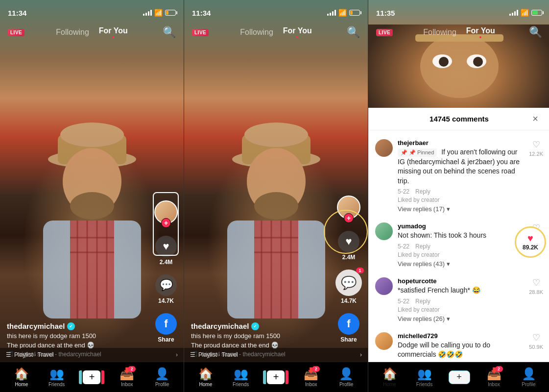 The width and height of the screenshot is (549, 392). Describe the element at coordinates (349, 242) in the screenshot. I see `heart-icon-2: ♥` at that location.